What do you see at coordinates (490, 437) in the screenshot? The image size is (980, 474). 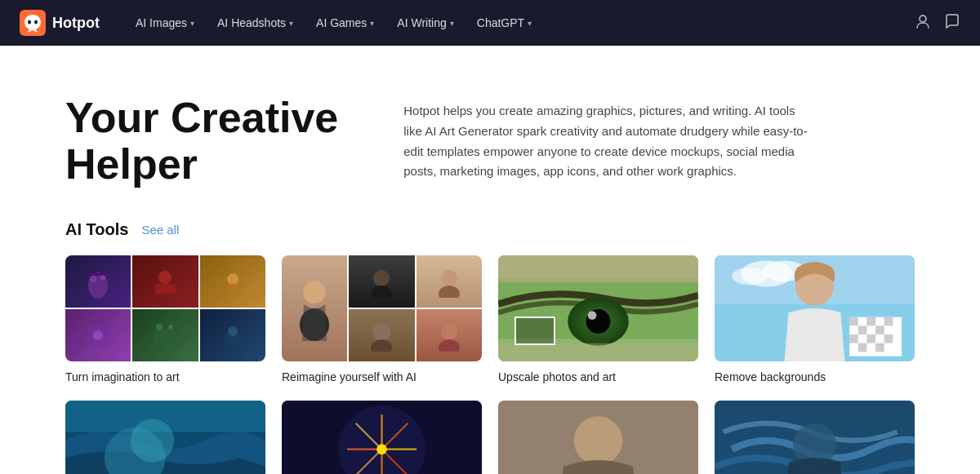 I see `tools-grid-row2` at bounding box center [490, 437].